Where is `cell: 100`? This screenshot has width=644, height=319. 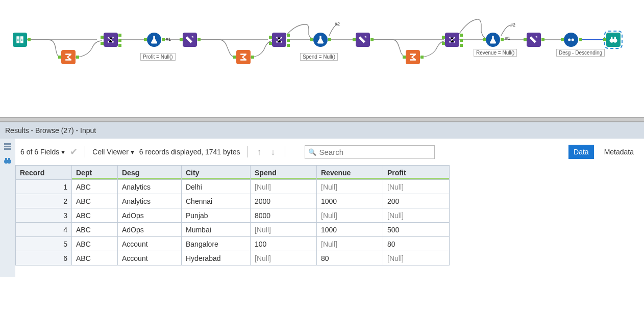 cell: 100 is located at coordinates (284, 244).